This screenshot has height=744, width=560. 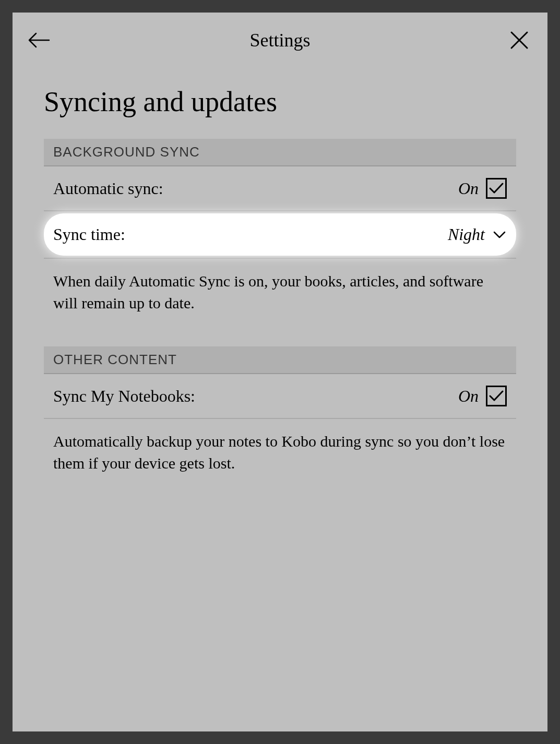 I want to click on section-header-background-sync: BACKGROUND SYNC, so click(x=280, y=152).